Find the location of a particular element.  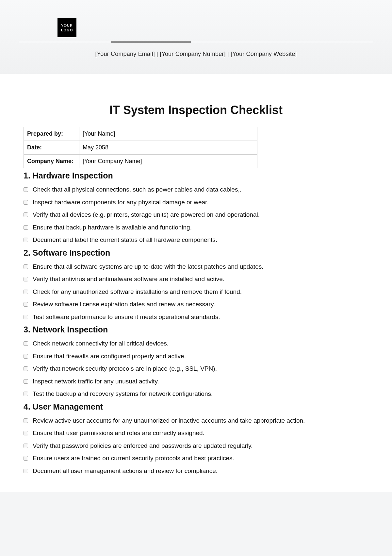

section-heading: 1. Hardware Inspection is located at coordinates (196, 176).